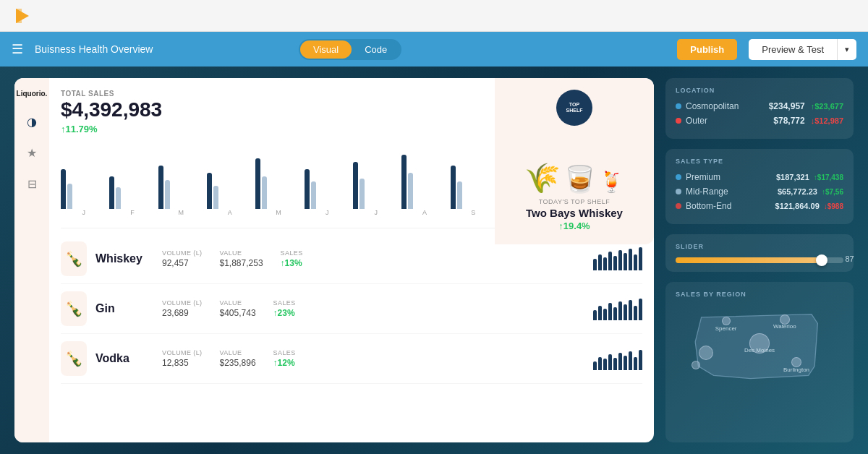 This screenshot has height=454, width=868. Describe the element at coordinates (285, 303) in the screenshot. I see `sales-label: SALES` at that location.